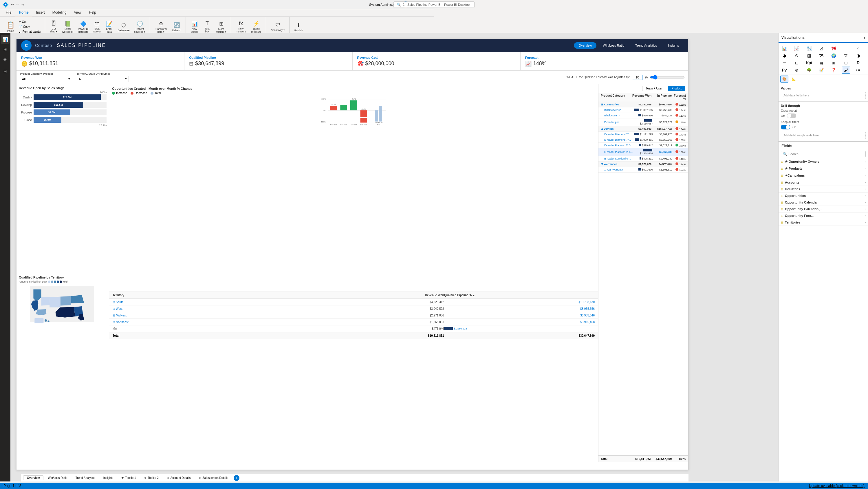 This screenshot has height=489, width=868. Describe the element at coordinates (364, 109) in the screenshot. I see `val-feb: -20.7%` at that location.